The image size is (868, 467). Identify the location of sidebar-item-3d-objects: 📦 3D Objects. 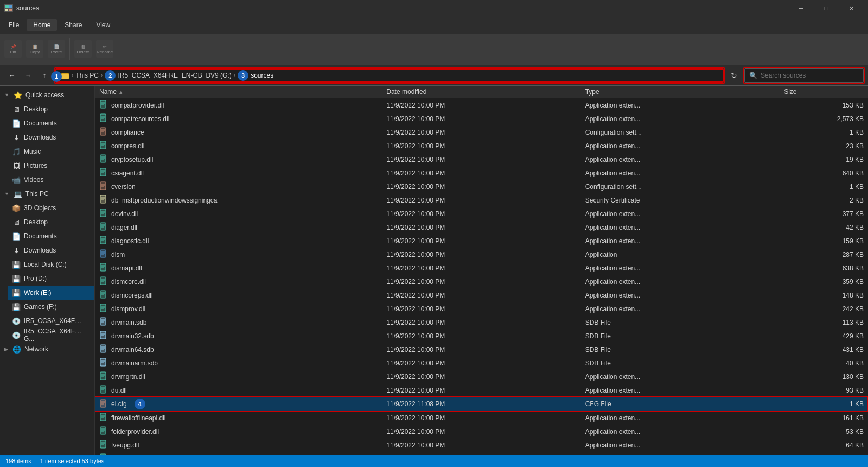
(51, 208).